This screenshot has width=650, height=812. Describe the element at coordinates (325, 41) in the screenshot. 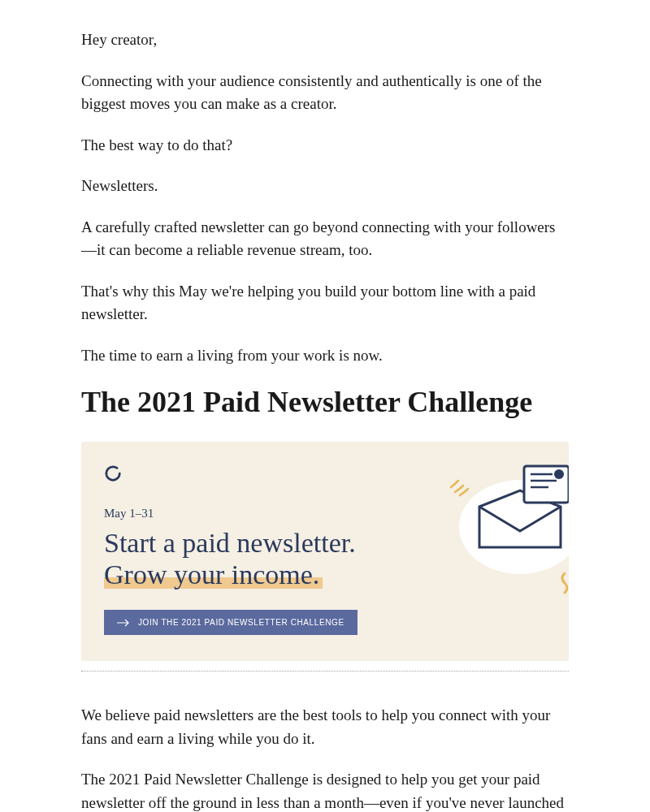

I see `greeting-text: Hey creator,` at that location.